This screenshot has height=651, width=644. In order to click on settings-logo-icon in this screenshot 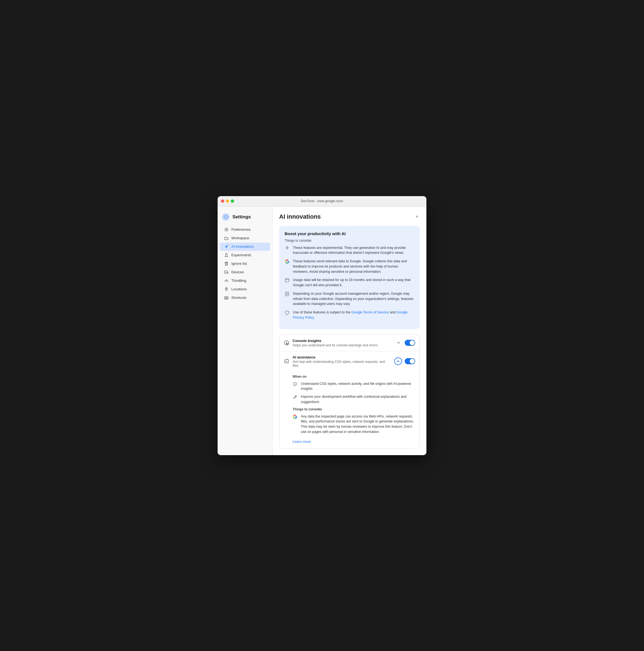, I will do `click(226, 217)`.